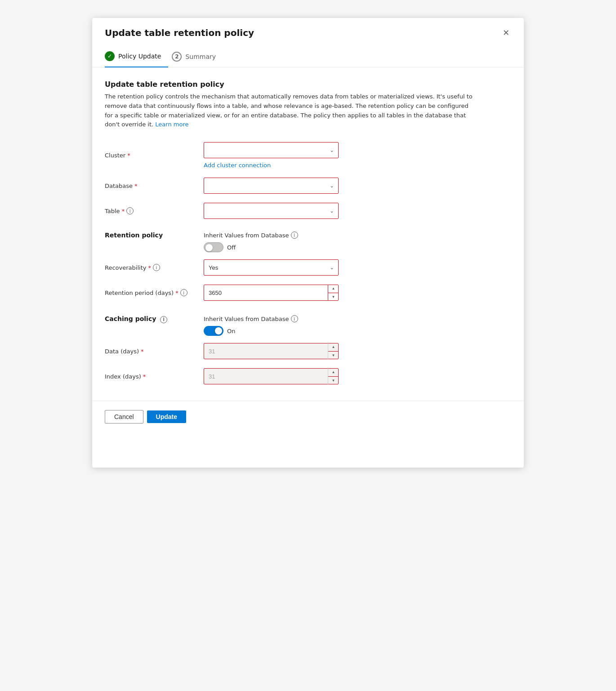 The image size is (616, 691). Describe the element at coordinates (334, 355) in the screenshot. I see `data-days-spin-down: ▼` at that location.